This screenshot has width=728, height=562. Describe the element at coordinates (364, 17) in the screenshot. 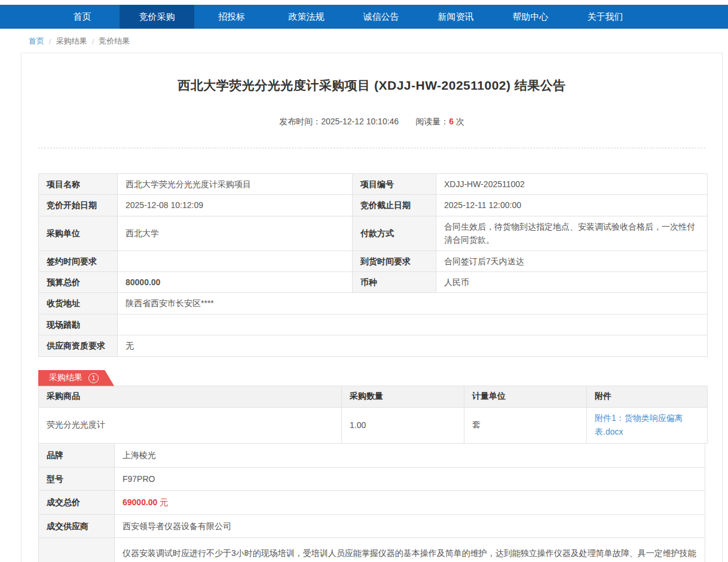

I see `main-nav: 首页 竞价采购 招投标 政策法规 诚信公告 新闻资讯 帮助中心 关于我们` at that location.